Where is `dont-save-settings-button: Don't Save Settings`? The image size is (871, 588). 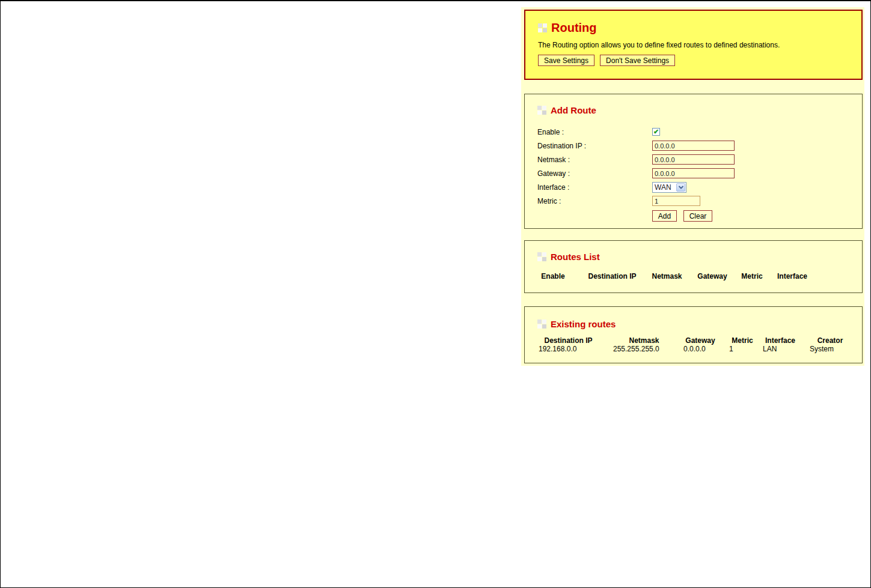
dont-save-settings-button: Don't Save Settings is located at coordinates (637, 60).